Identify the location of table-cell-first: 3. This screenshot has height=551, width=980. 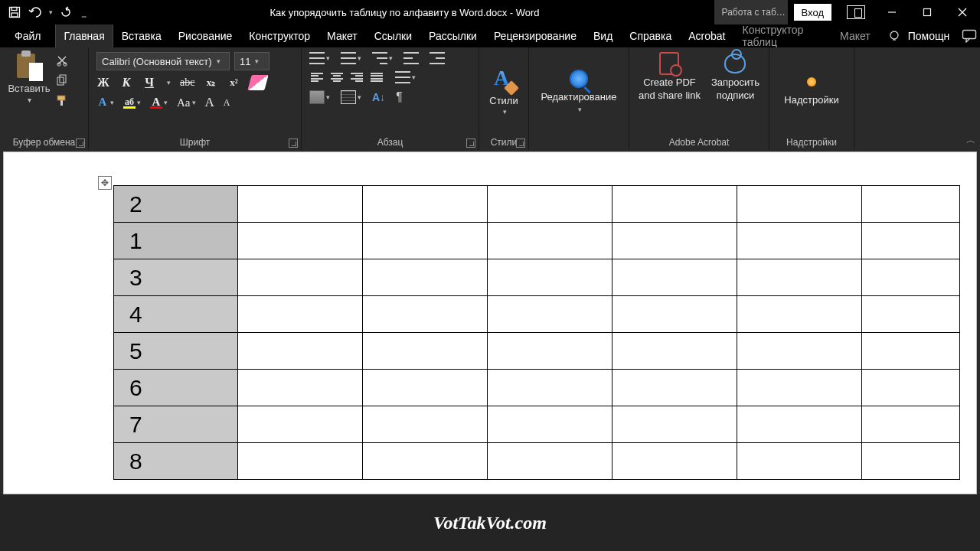
(176, 278).